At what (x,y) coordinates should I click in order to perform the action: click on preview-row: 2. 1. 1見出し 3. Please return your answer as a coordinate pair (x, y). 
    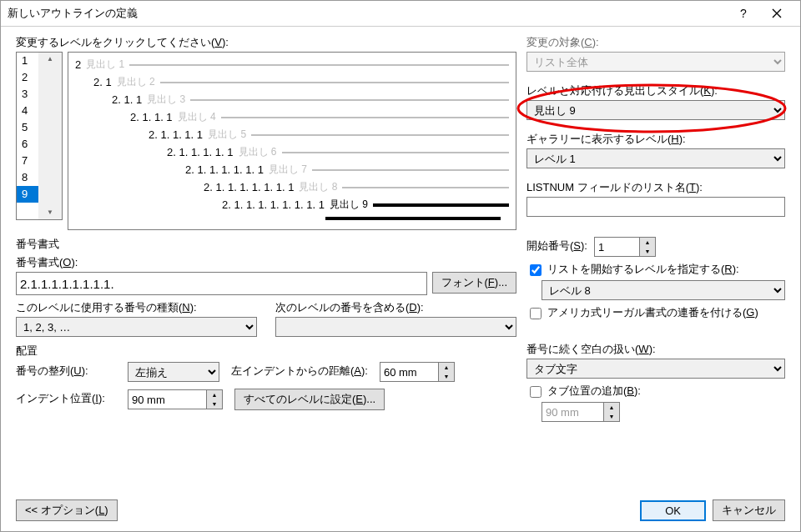
    Looking at the image, I should click on (310, 100).